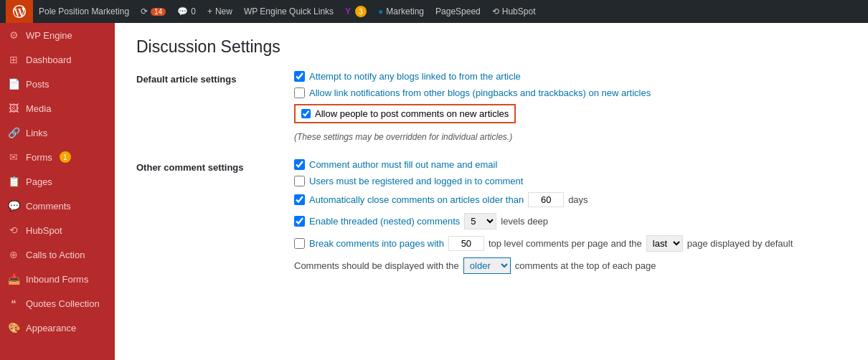 The width and height of the screenshot is (868, 360). What do you see at coordinates (570, 108) in the screenshot?
I see `default-article-fields: Attempt to notify any blogs linked to fr…` at bounding box center [570, 108].